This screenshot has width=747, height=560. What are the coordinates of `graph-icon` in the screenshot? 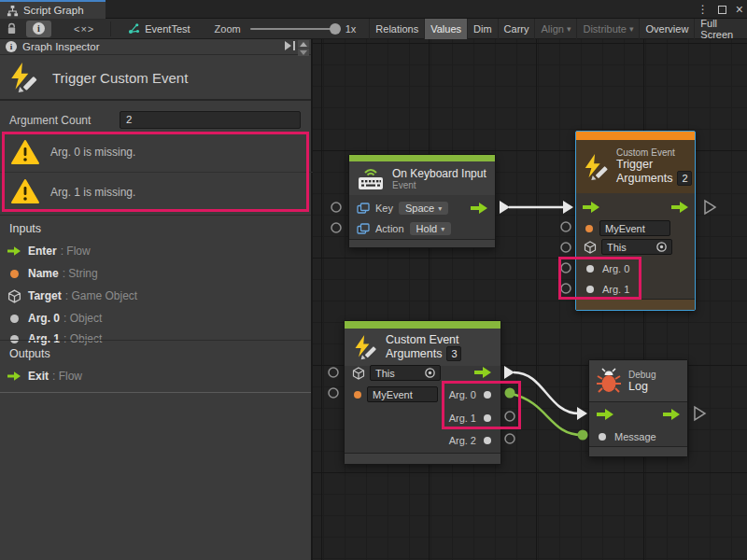 It's located at (13, 11).